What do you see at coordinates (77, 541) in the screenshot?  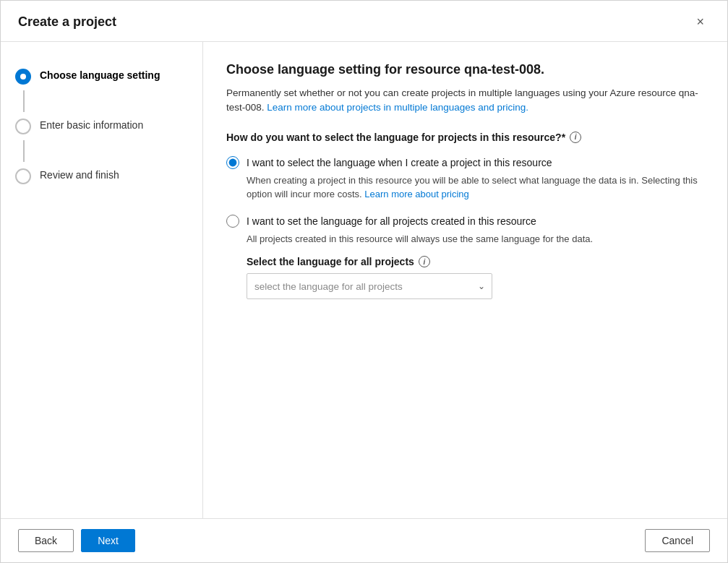 I see `footer-left-buttons: Back Next` at bounding box center [77, 541].